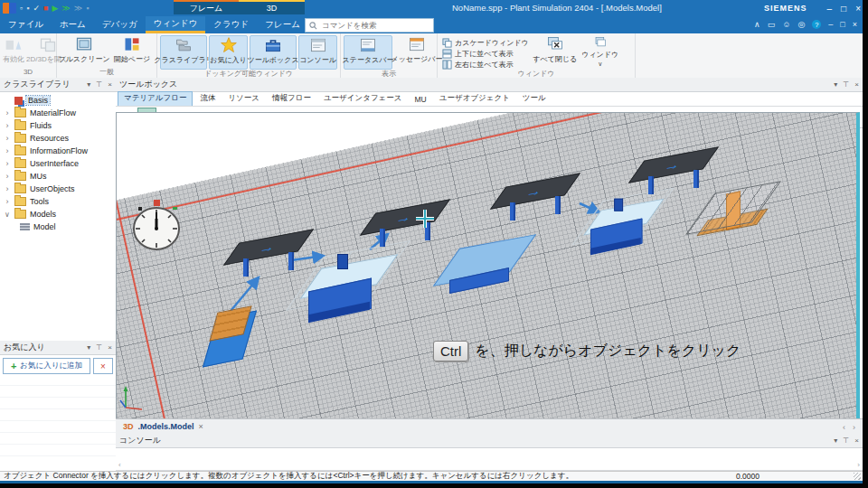  Describe the element at coordinates (600, 52) in the screenshot. I see `window-menu-button: ウィンドウ∨` at that location.